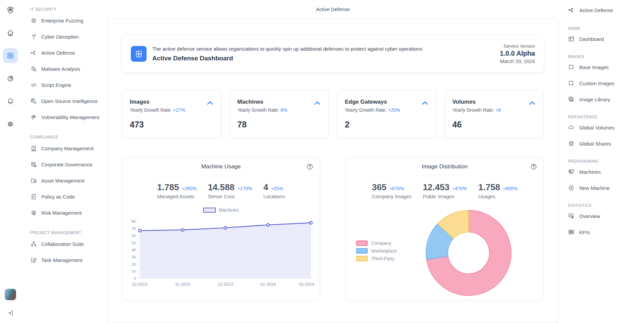 The height and width of the screenshot is (323, 644). I want to click on right-nav-item-machines: Machines, so click(604, 172).